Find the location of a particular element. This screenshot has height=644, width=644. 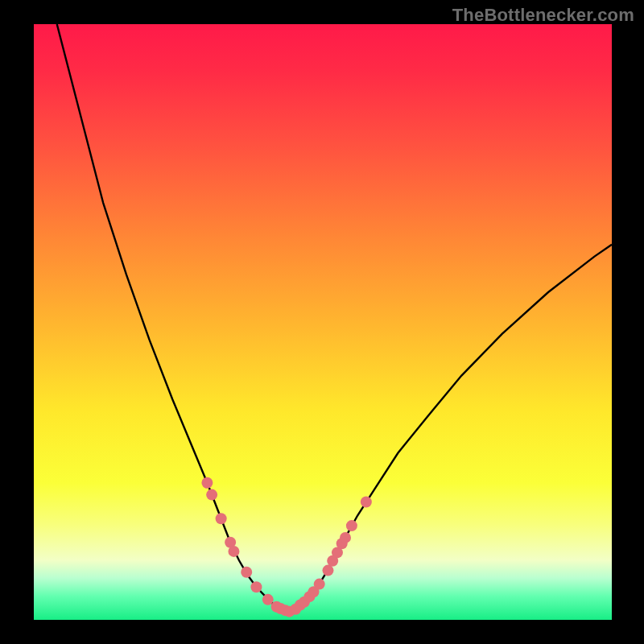

watermark-text: TheBottlenecker.com is located at coordinates (543, 15).